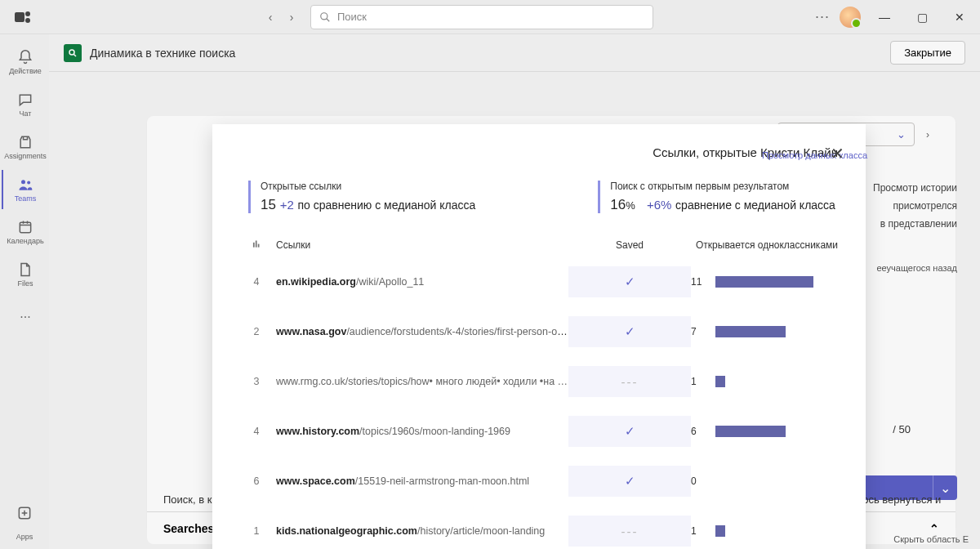  I want to click on search-icon, so click(325, 17).